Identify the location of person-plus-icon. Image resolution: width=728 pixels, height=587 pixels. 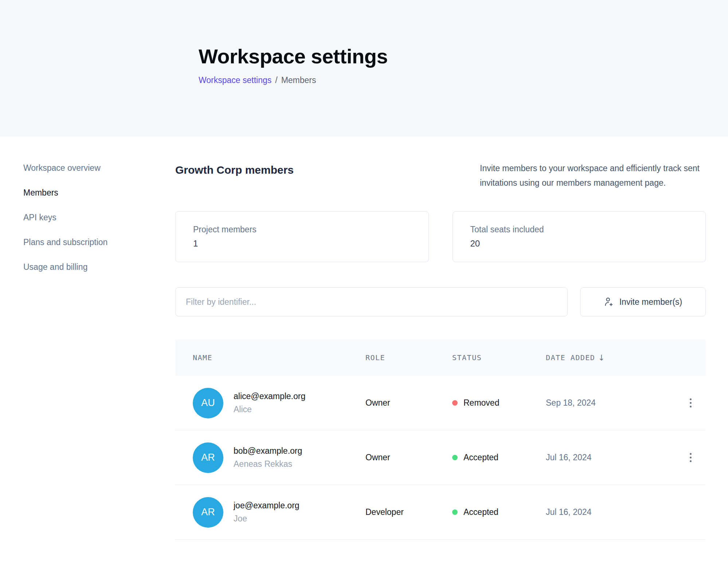
(609, 302).